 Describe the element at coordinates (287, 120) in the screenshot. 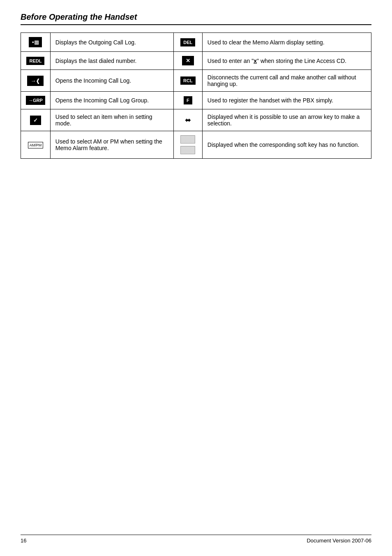

I see `desc-cell-arrow-cross: Displayed when it is possible to use an …` at that location.